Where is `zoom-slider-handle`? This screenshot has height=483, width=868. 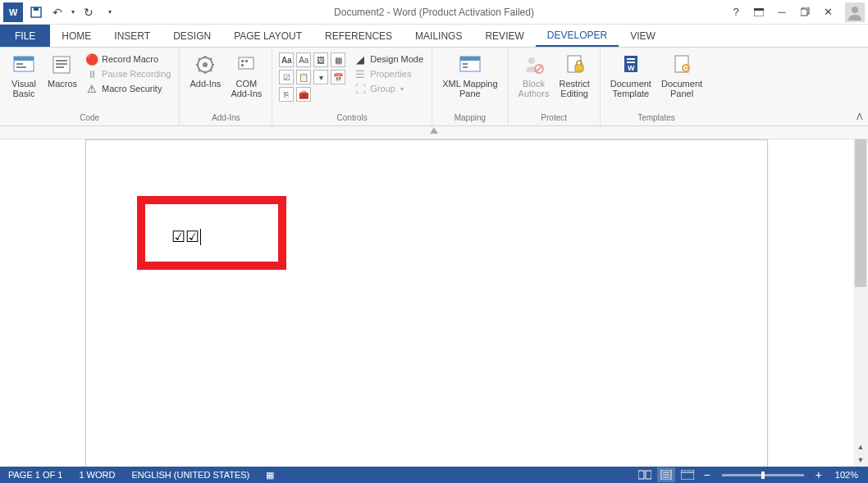 zoom-slider-handle is located at coordinates (763, 476).